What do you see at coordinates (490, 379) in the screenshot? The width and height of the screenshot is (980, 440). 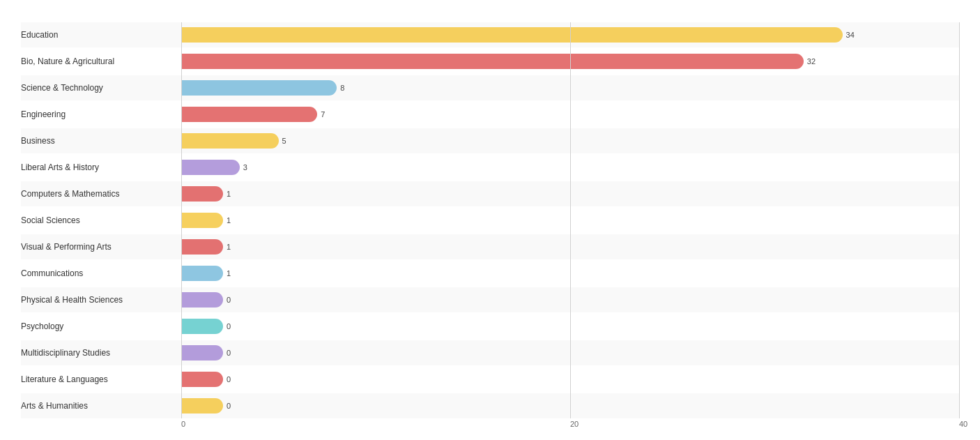 I see `bar-row: Literature & Languages0` at bounding box center [490, 379].